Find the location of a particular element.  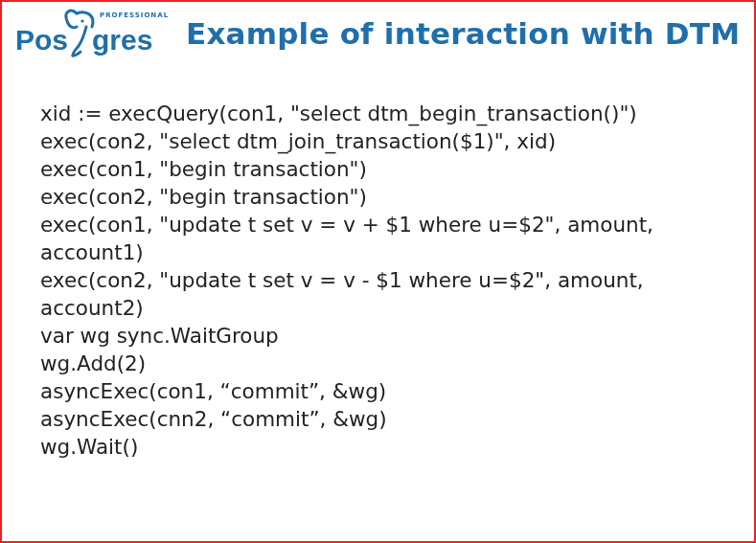

svg-text: Pos is located at coordinates (42, 40).